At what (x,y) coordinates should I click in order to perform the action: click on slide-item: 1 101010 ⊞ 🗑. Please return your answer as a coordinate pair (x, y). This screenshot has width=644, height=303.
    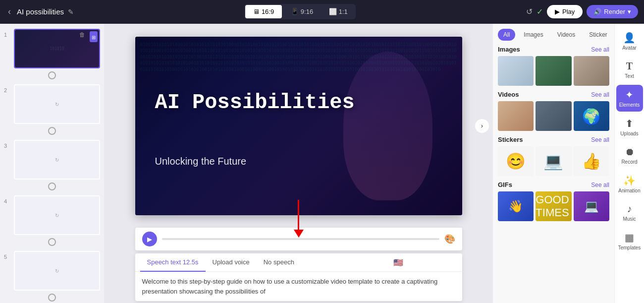
    Looking at the image, I should click on (52, 49).